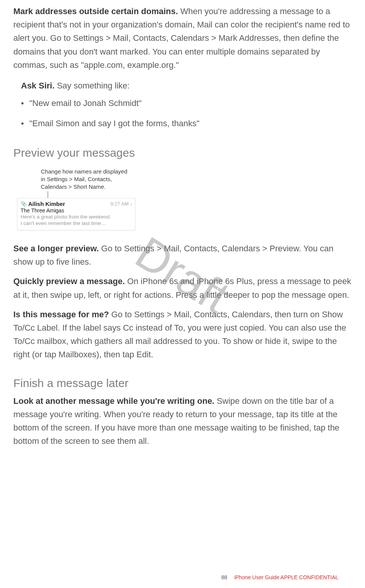 This screenshot has height=588, width=365. I want to click on attachment-icon: 📎, so click(24, 204).